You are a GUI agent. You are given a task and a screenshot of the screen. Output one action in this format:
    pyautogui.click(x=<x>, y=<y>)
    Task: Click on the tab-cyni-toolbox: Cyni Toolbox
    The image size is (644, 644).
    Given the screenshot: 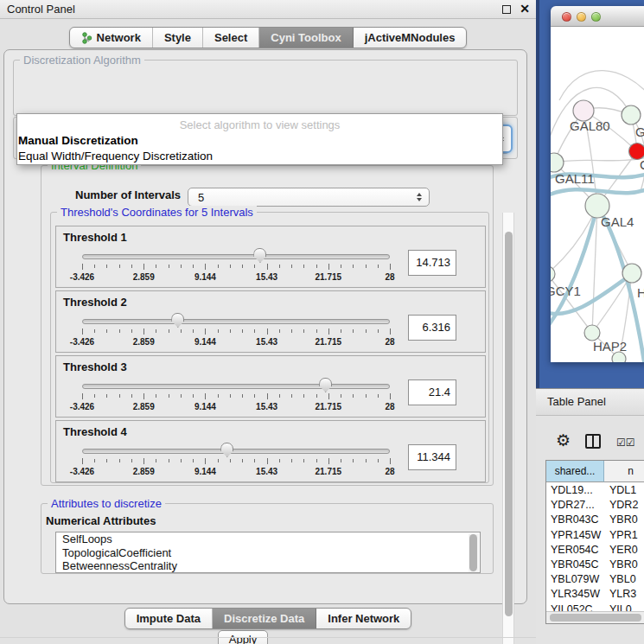 What is the action you would take?
    pyautogui.click(x=306, y=38)
    